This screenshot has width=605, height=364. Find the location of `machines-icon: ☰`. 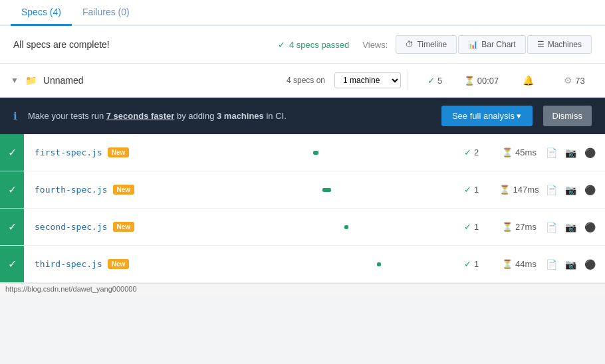

machines-icon: ☰ is located at coordinates (541, 45).